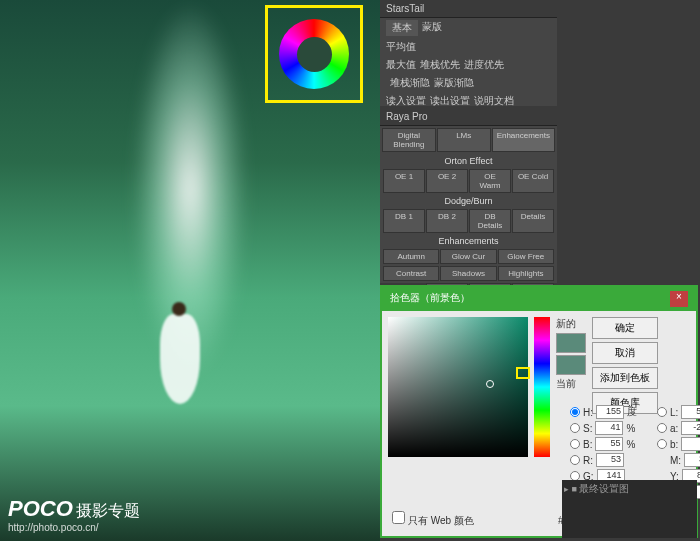 The image size is (700, 541). What do you see at coordinates (533, 181) in the screenshot?
I see `oec: OE Cold` at bounding box center [533, 181].